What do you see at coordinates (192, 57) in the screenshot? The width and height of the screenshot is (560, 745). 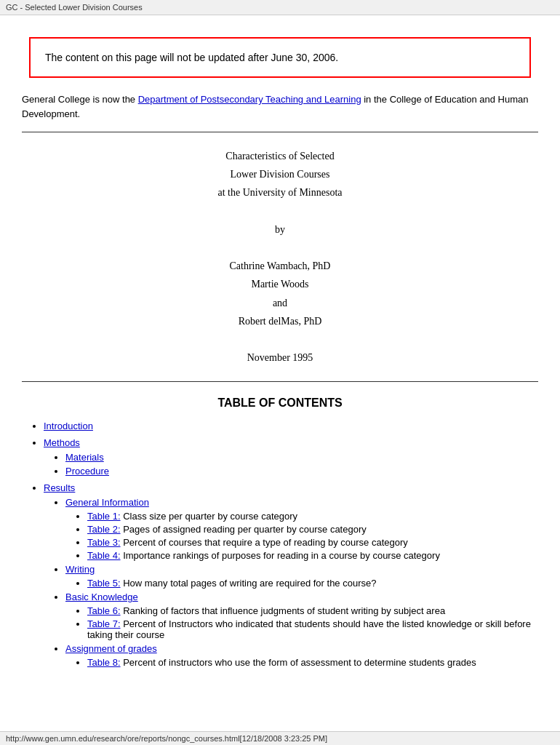 I see `notice-text: The content on this page will not be upd…` at bounding box center [192, 57].